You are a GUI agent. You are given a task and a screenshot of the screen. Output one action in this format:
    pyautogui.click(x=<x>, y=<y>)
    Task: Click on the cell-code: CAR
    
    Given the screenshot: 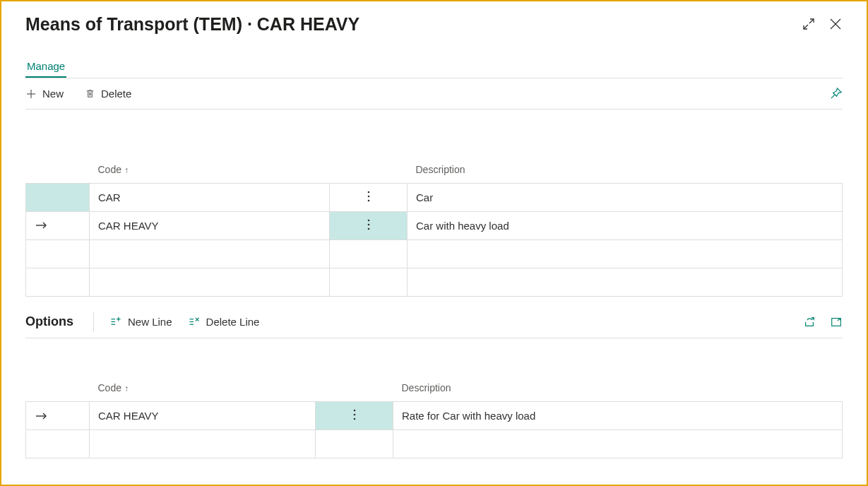 What is the action you would take?
    pyautogui.click(x=210, y=197)
    